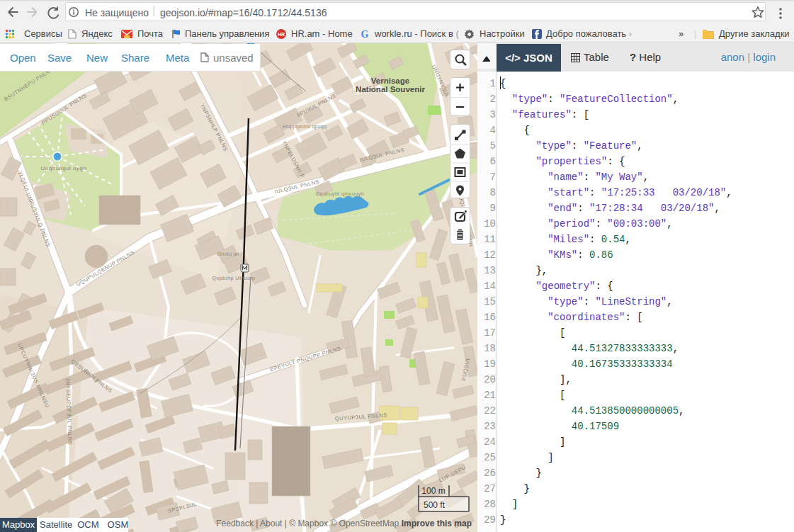  Describe the element at coordinates (365, 34) in the screenshot. I see `svg-text: G` at that location.